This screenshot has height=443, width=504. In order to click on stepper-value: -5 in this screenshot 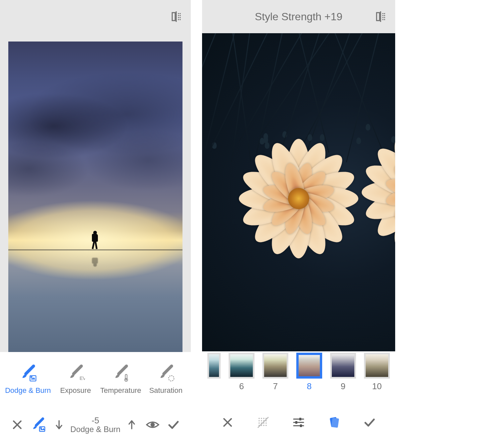, I will do `click(96, 420)`.